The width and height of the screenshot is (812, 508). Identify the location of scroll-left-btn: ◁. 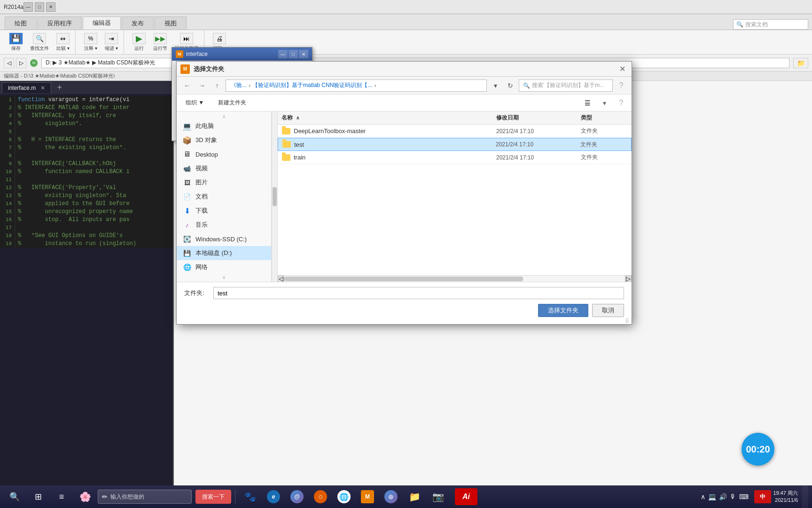
(281, 279).